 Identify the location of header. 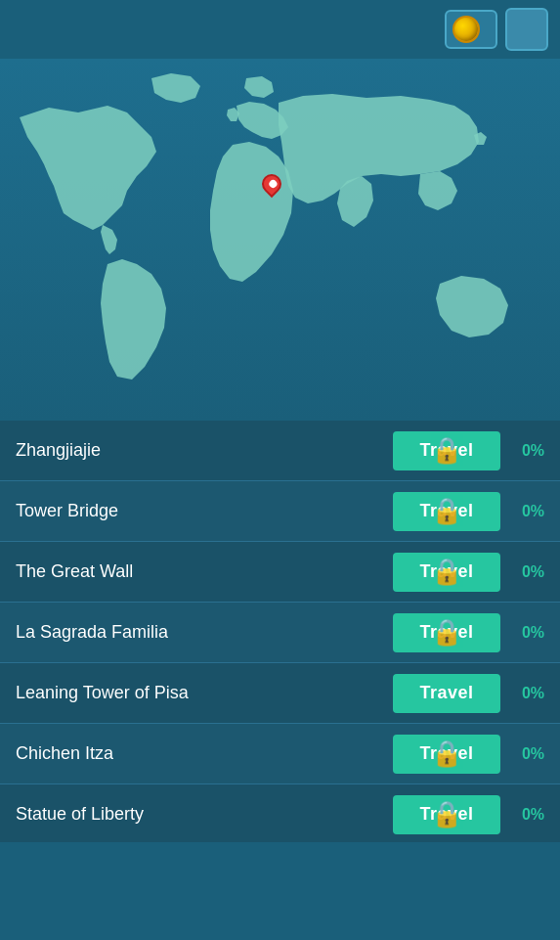
(280, 29).